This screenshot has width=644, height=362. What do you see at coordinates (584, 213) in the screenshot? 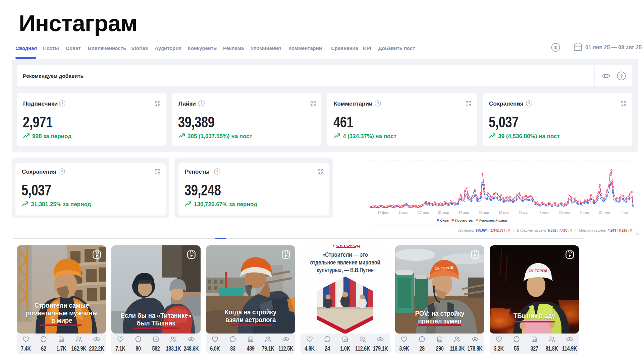
I see `svg-text: 7 июл` at bounding box center [584, 213].